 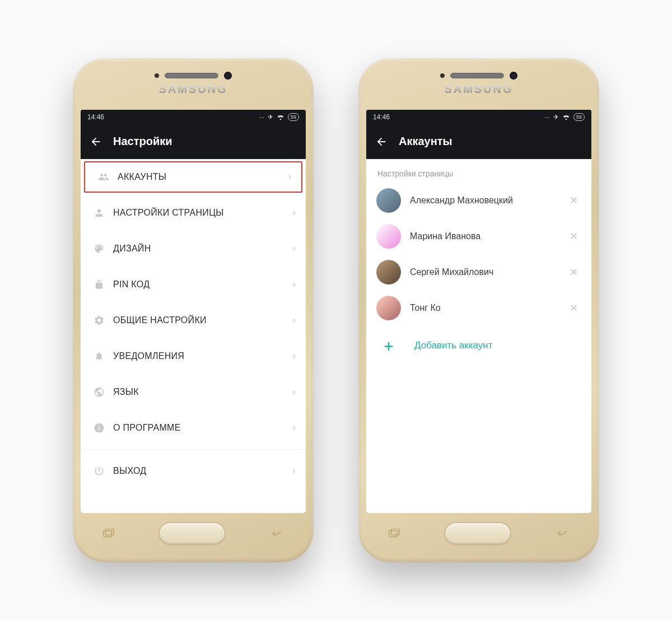 What do you see at coordinates (203, 320) in the screenshot?
I see `settings-item-label: ОБЩИЕ НАСТРОЙКИ` at bounding box center [203, 320].